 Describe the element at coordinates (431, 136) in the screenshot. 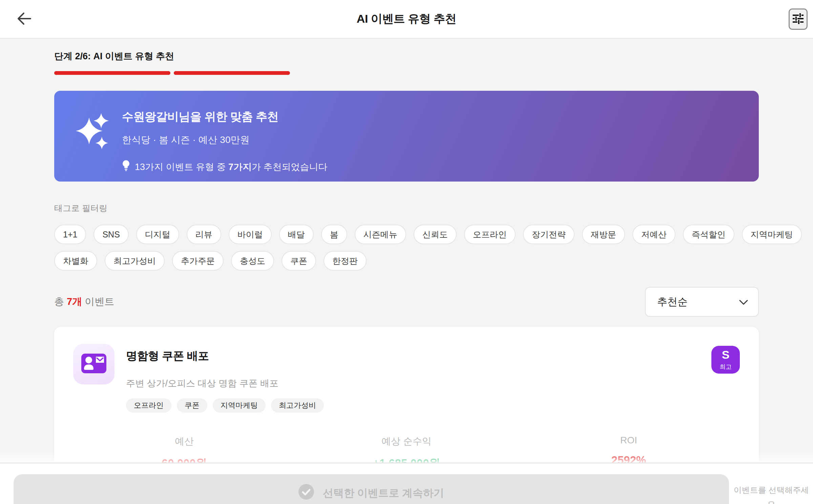

I see `banner-body: 수원왕갈비님을 위한 맞춤 추천 한식당 · 봄 시즌 · 예산 30만원 13…` at that location.